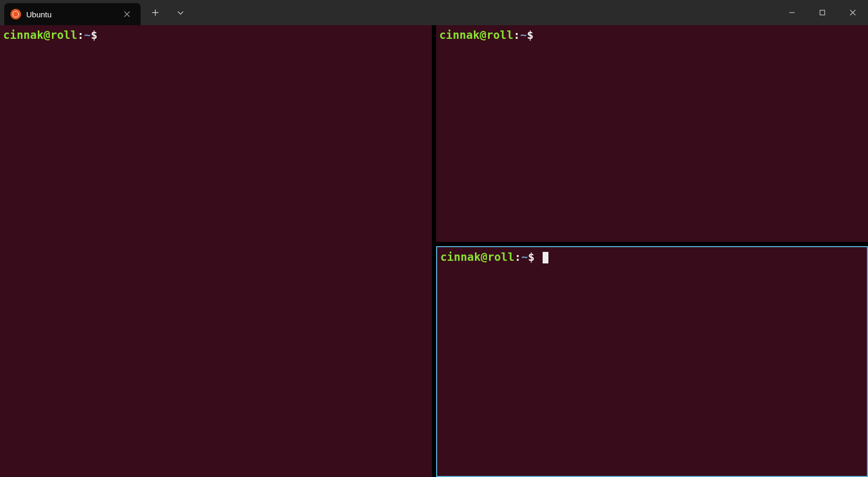  Describe the element at coordinates (434, 13) in the screenshot. I see `titlebar: Ubuntu` at that location.